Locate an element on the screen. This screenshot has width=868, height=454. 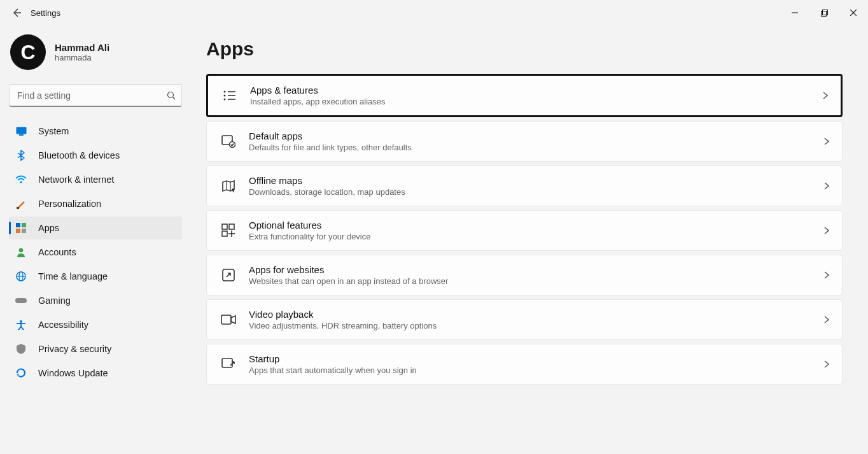
card-title: Startup is located at coordinates (536, 359).